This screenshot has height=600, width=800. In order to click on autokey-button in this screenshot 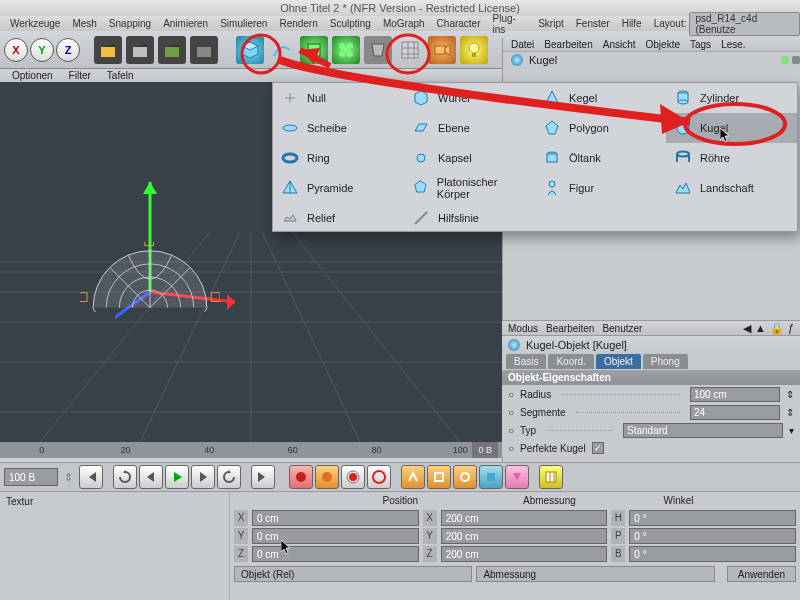, I will do `click(327, 477)`.